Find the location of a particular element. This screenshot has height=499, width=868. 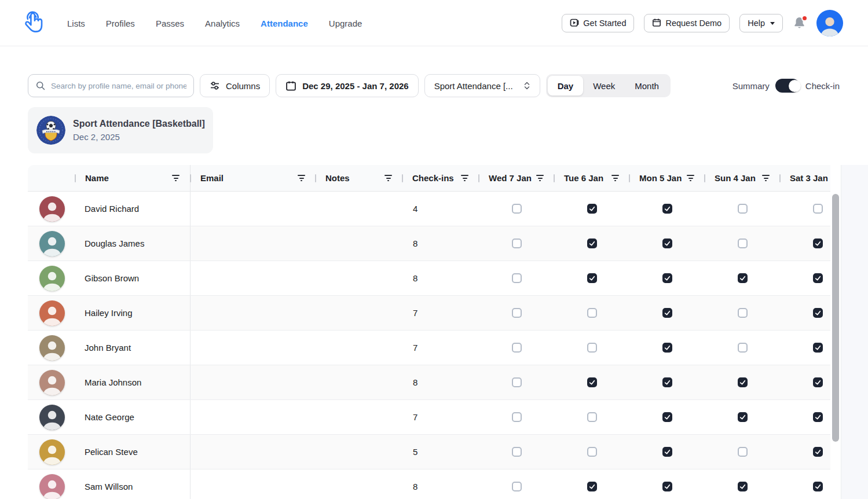

nav-item-profiles: Profiles is located at coordinates (120, 23).